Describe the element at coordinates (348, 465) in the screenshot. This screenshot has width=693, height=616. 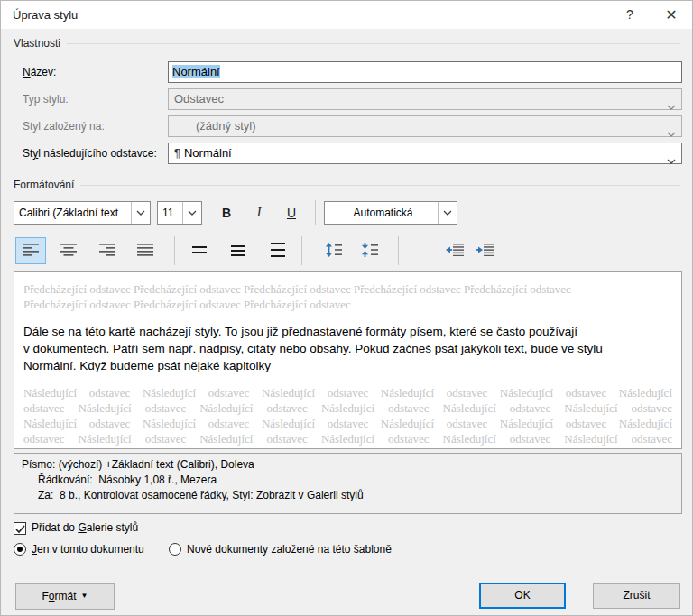
I see `description-line: Písmo: (výchozí) +Základní text (Calibri…` at that location.